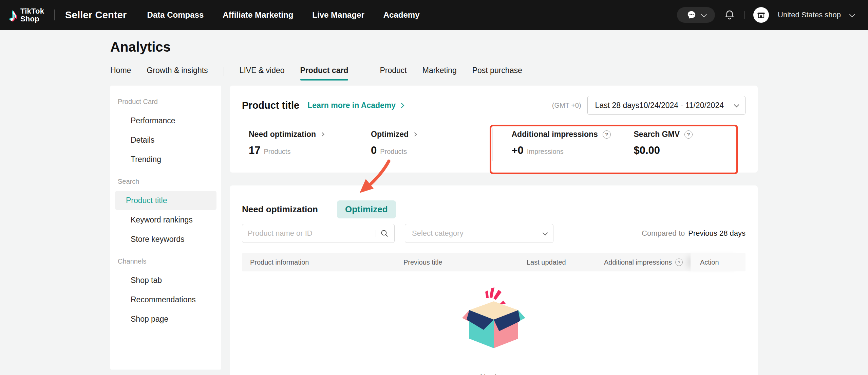 The height and width of the screenshot is (375, 868). I want to click on logo-text: TikTok Shop, so click(32, 15).